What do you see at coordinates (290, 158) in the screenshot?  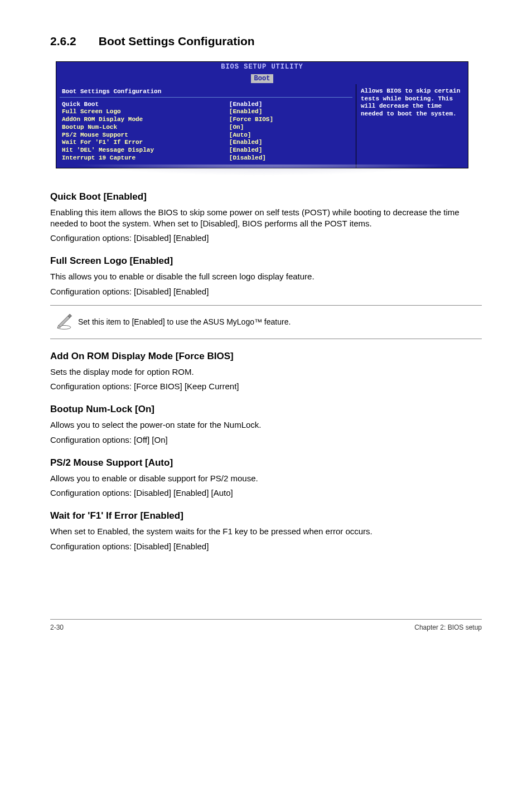 I see `bios-setting-value: [Disabled]` at bounding box center [290, 158].